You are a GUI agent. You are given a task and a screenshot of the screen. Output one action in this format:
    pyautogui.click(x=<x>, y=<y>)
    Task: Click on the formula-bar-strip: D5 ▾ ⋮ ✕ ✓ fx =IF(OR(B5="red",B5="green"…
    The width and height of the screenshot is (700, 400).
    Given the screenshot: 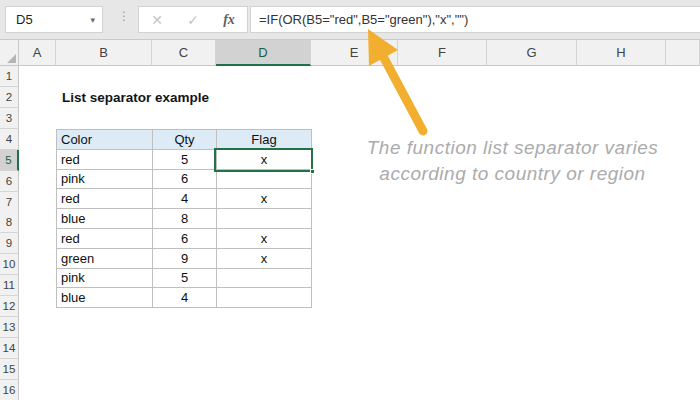 What is the action you would take?
    pyautogui.click(x=350, y=20)
    